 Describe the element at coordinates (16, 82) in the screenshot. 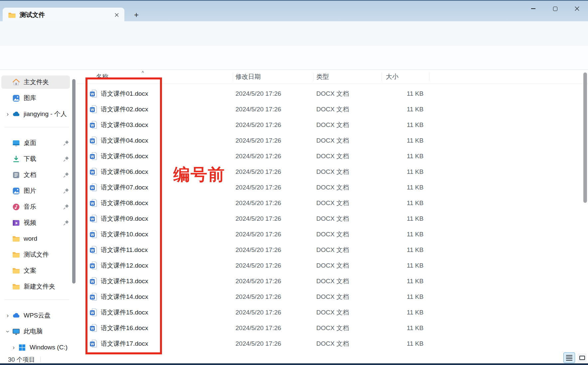

I see `home-icon` at that location.